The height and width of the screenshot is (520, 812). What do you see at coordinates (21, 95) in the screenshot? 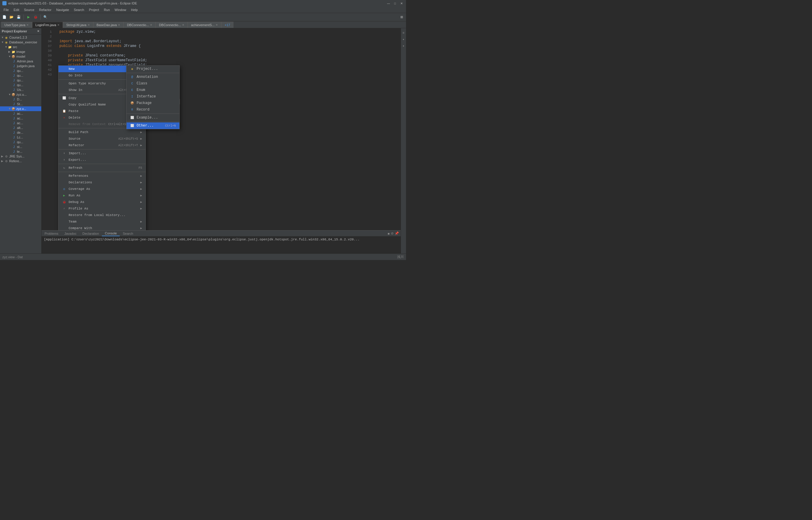
I see `tree-item-zyzu: ▼ 📦 zyz.u...` at bounding box center [21, 95].